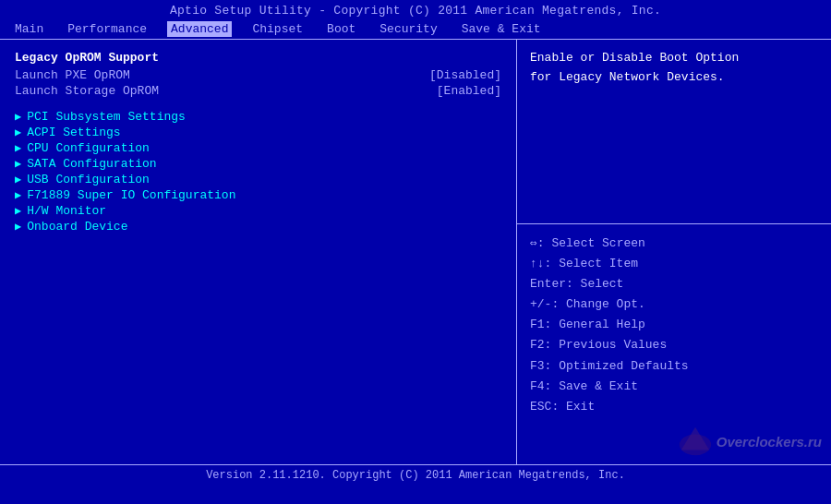 The image size is (831, 504). What do you see at coordinates (674, 78) in the screenshot?
I see `help-text-line: for Legacy Network Devices.` at bounding box center [674, 78].